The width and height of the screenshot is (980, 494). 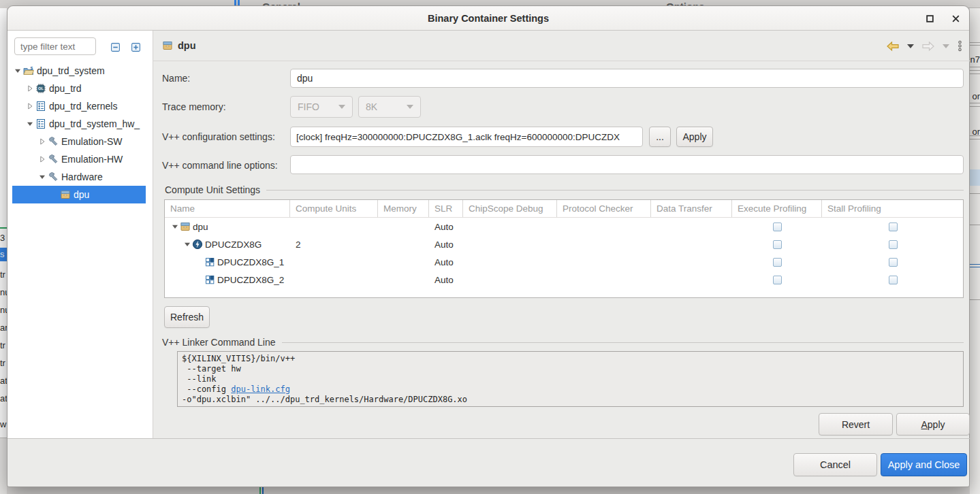 I want to click on linker-group-label: V++ Linker Command Line, so click(x=219, y=342).